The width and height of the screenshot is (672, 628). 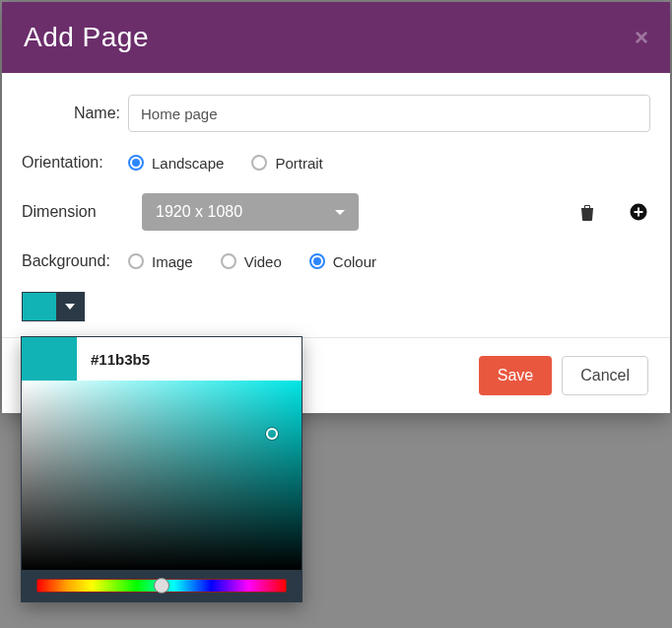 I want to click on saturation-value-area, so click(x=162, y=475).